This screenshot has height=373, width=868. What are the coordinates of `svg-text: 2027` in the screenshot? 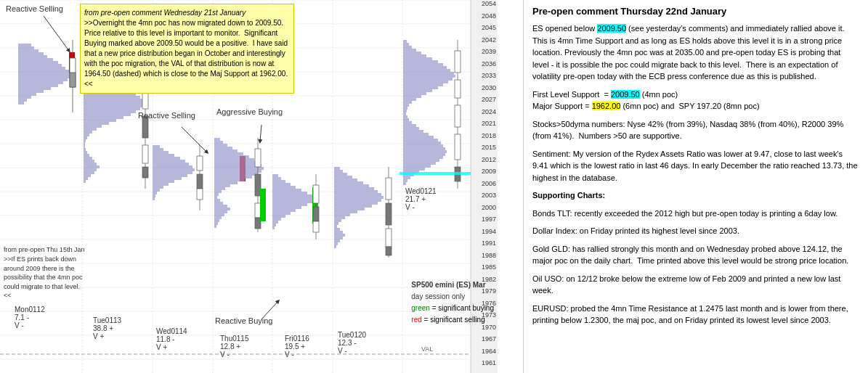 It's located at (489, 99).